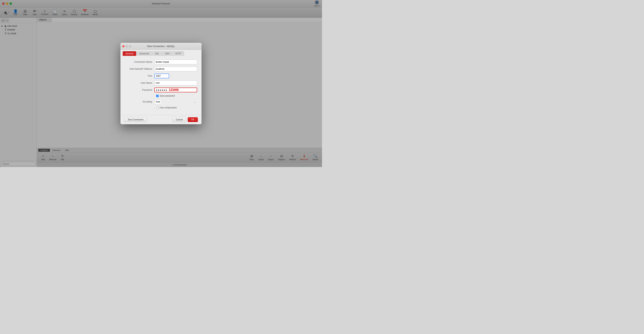  I want to click on tab-general: General, so click(130, 54).